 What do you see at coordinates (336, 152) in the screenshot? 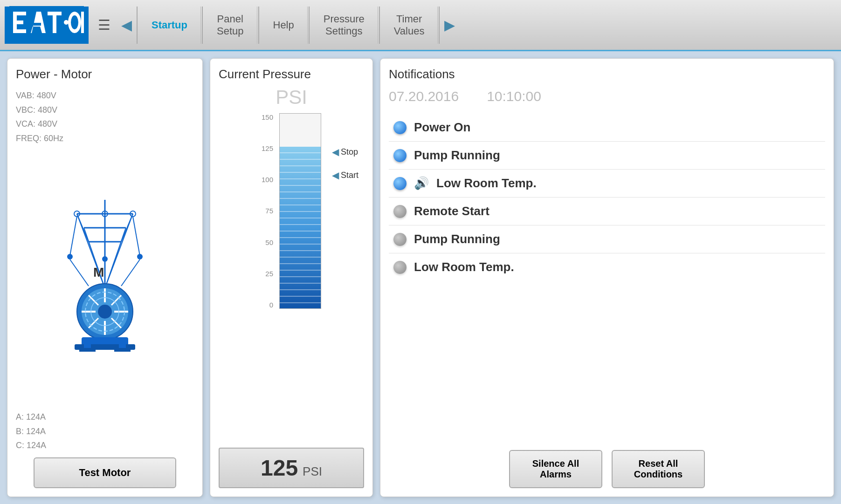
I see `stop-arrow-icon: ◀` at bounding box center [336, 152].